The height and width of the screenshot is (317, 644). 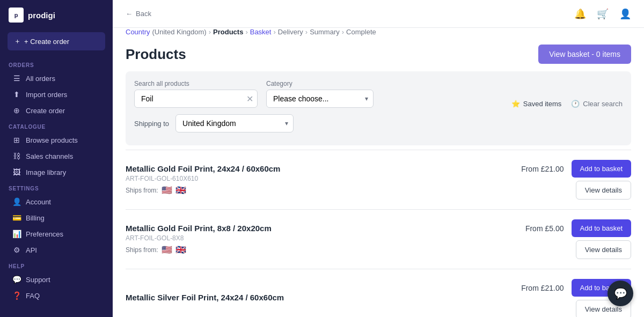 I want to click on sidebar-icon-import-orders: ⬆, so click(x=17, y=94).